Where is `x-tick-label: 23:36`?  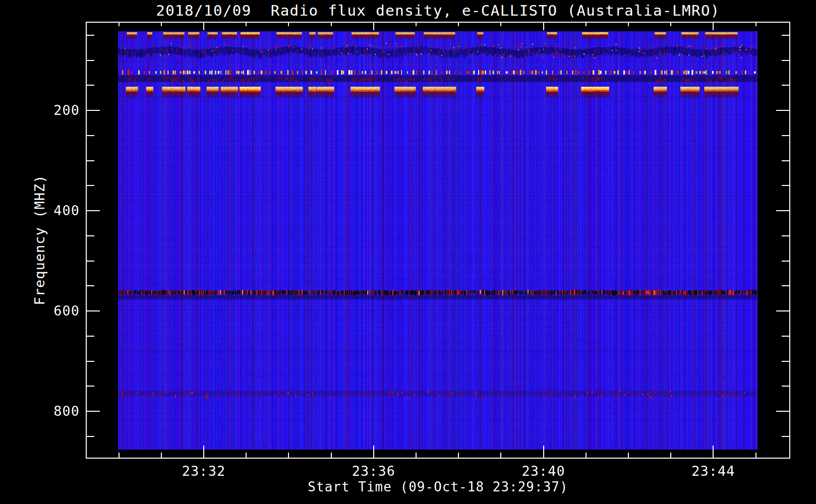 x-tick-label: 23:36 is located at coordinates (374, 471).